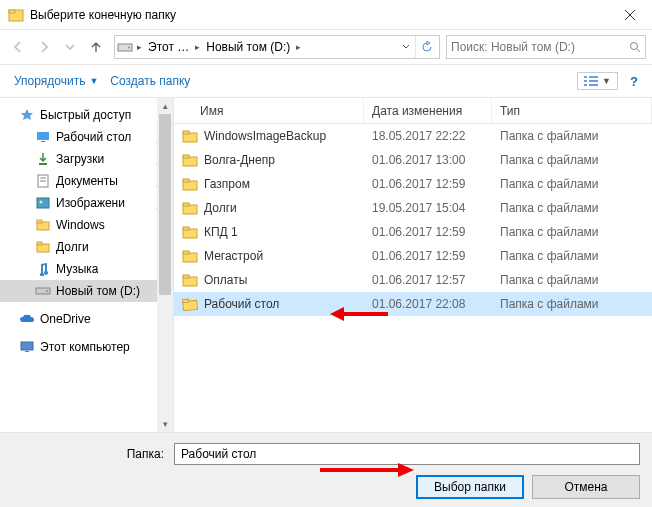  I want to click on refresh-button, so click(426, 47).